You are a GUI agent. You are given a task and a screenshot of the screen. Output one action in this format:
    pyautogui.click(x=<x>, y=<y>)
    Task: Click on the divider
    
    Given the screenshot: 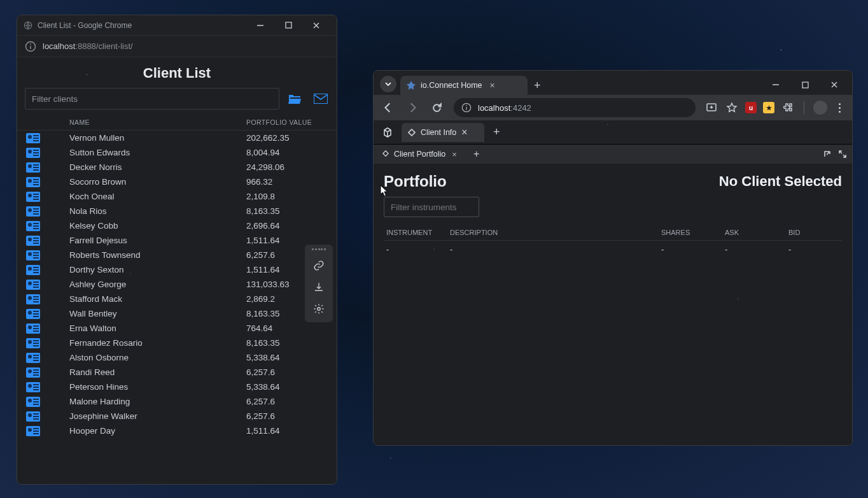 What is the action you would take?
    pyautogui.click(x=804, y=108)
    